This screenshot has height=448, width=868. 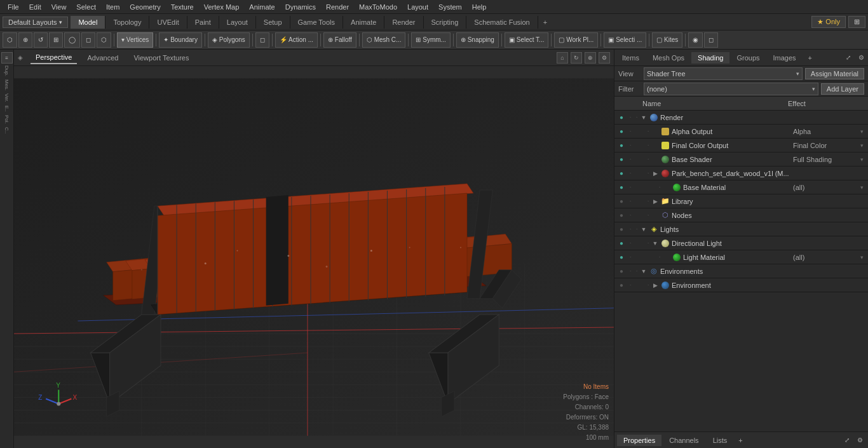 What do you see at coordinates (229, 40) in the screenshot?
I see `tool-polygons: ◈ Polygons` at bounding box center [229, 40].